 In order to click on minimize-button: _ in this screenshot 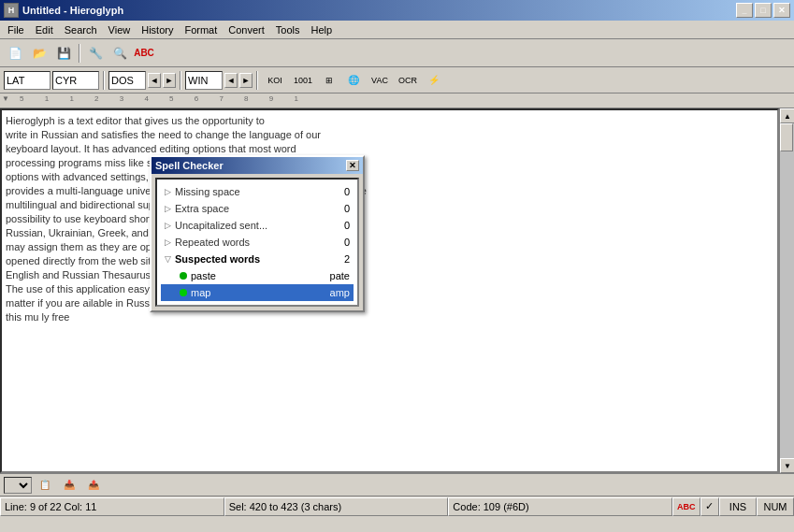, I will do `click(744, 10)`.